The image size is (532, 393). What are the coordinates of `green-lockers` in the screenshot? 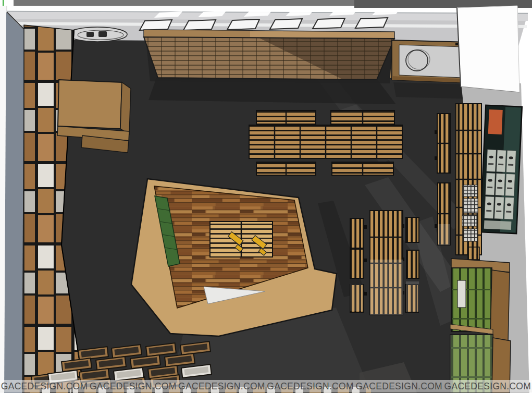 It's located at (480, 326).